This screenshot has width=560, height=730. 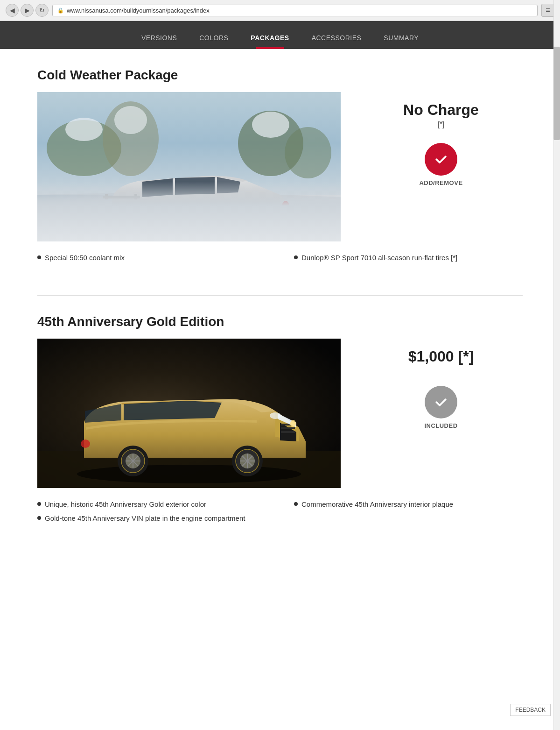 I want to click on address-bar: 🔒 www.nissanusa.com/buildyournissan/pack…, so click(x=295, y=10).